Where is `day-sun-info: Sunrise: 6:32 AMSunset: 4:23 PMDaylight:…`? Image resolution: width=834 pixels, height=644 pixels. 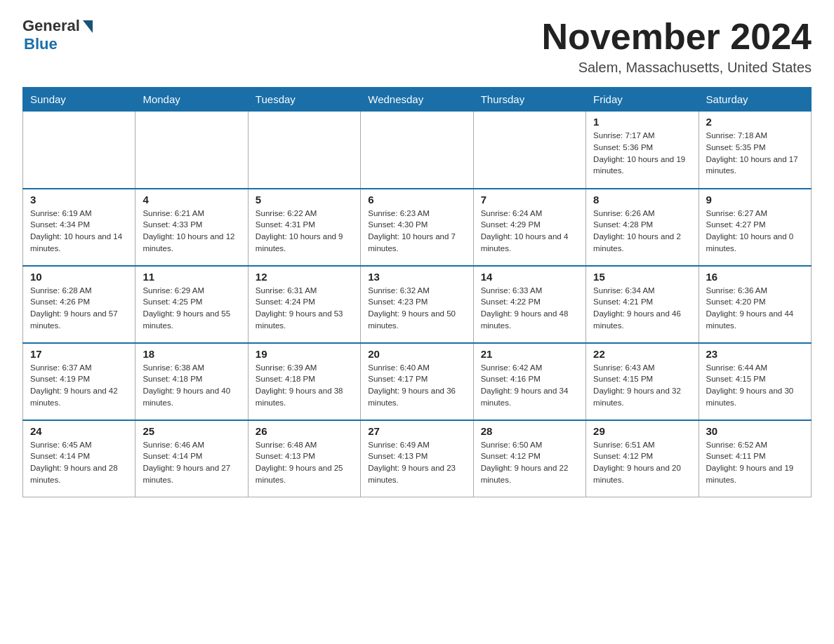
day-sun-info: Sunrise: 6:32 AMSunset: 4:23 PMDaylight:… is located at coordinates (417, 309).